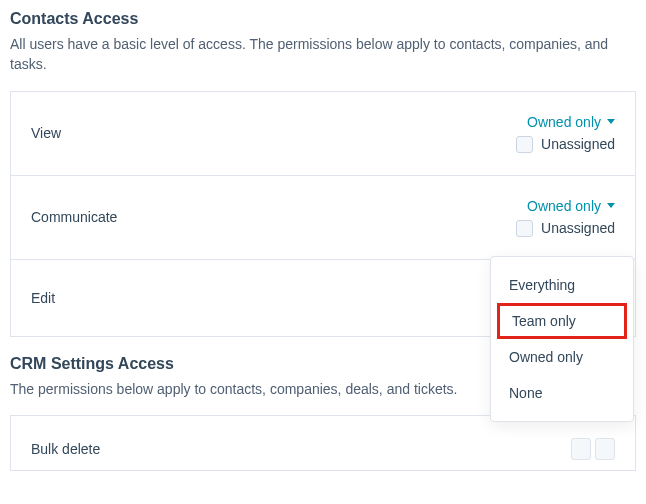 The height and width of the screenshot is (504, 646). Describe the element at coordinates (571, 122) in the screenshot. I see `view-scope-dropdown: Owned only` at that location.